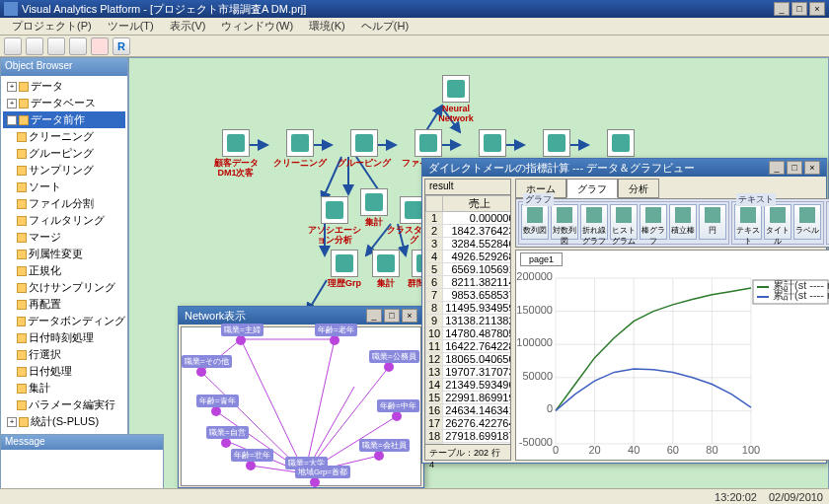  What do you see at coordinates (817, 9) in the screenshot?
I see `close-button: ×` at bounding box center [817, 9].